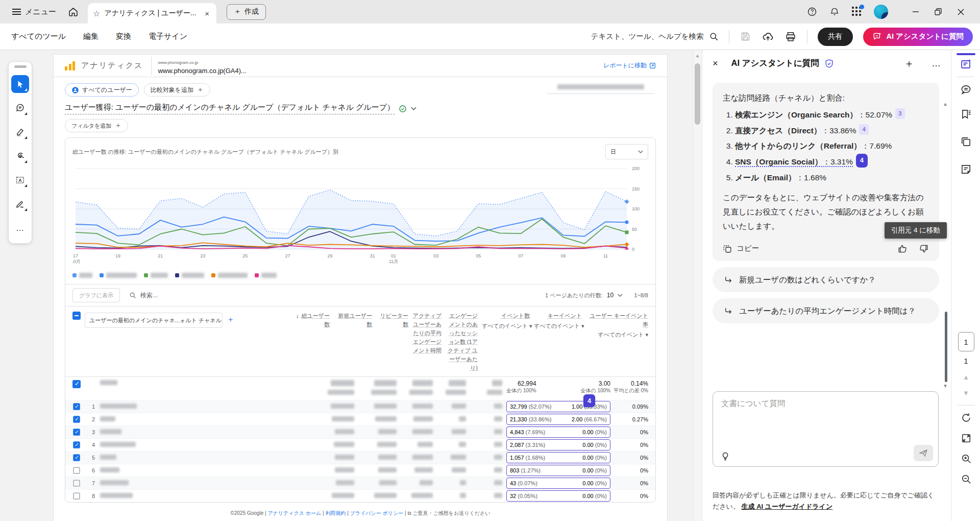 This screenshot has width=980, height=521. Describe the element at coordinates (945, 104) in the screenshot. I see `ai-scroll-up-arrow: ▲` at that location.